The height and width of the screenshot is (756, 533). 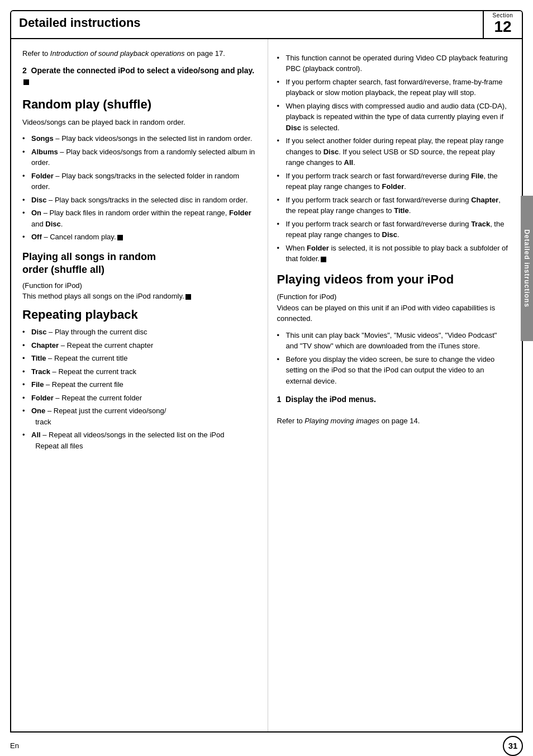 What do you see at coordinates (15, 746) in the screenshot?
I see `footer-language: En` at bounding box center [15, 746].